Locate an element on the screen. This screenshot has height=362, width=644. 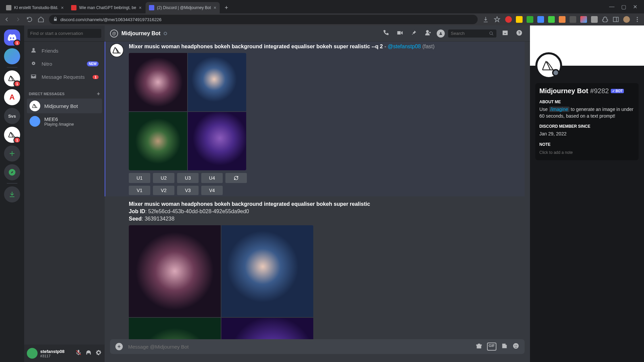
close-window-icon: ✕ is located at coordinates (635, 7).